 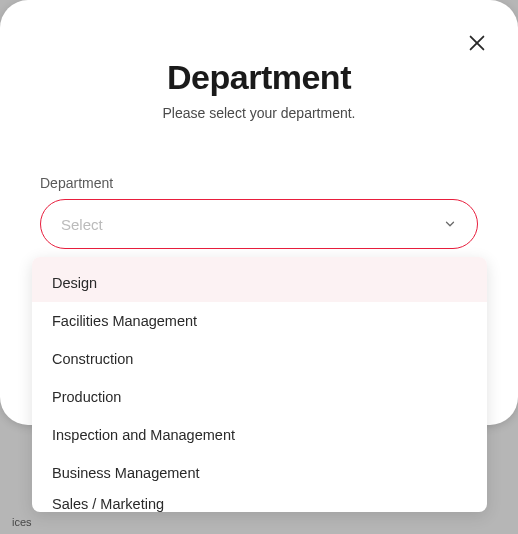 What do you see at coordinates (477, 43) in the screenshot?
I see `close-icon` at bounding box center [477, 43].